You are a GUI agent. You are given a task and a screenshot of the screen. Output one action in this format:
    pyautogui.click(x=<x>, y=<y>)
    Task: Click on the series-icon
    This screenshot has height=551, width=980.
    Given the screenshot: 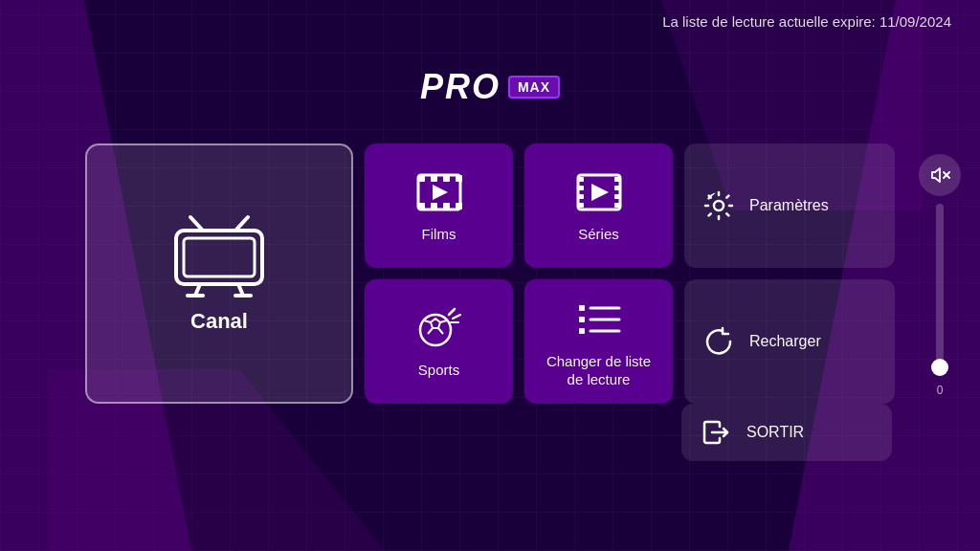 What is the action you would take?
    pyautogui.click(x=599, y=192)
    